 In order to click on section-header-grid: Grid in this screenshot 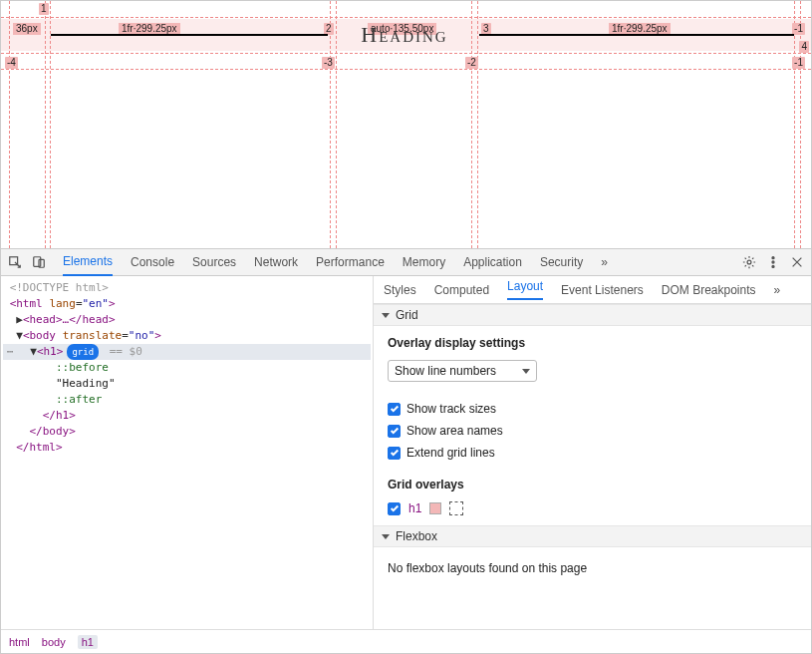, I will do `click(592, 315)`.